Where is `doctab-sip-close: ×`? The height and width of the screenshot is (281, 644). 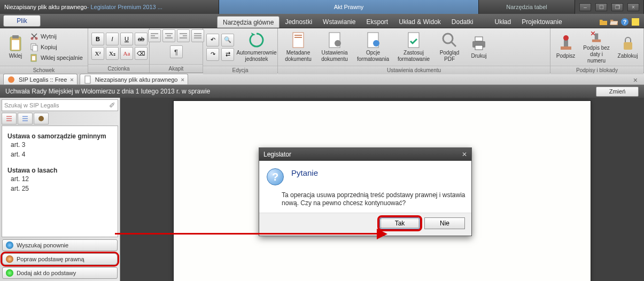
doctab-sip-close: × is located at coordinates (72, 80).